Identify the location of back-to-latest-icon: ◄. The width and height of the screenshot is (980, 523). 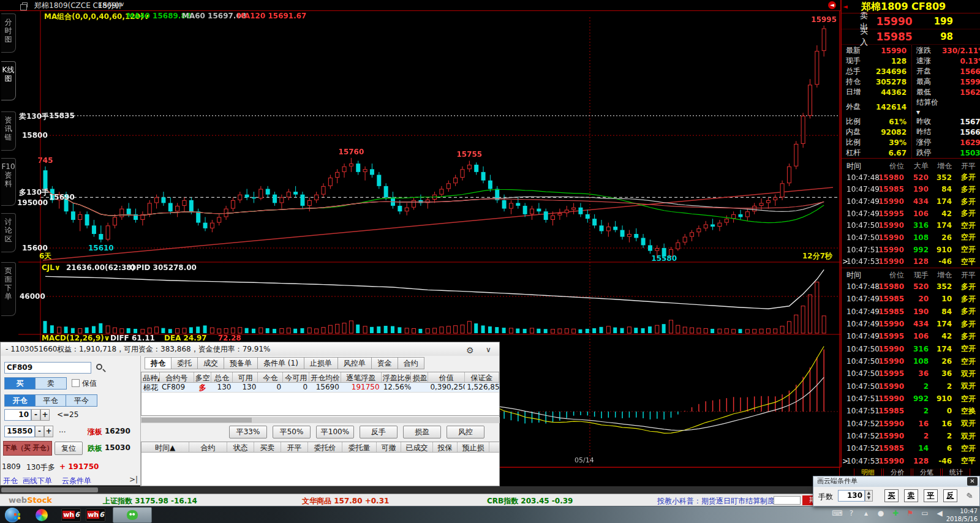
(832, 5).